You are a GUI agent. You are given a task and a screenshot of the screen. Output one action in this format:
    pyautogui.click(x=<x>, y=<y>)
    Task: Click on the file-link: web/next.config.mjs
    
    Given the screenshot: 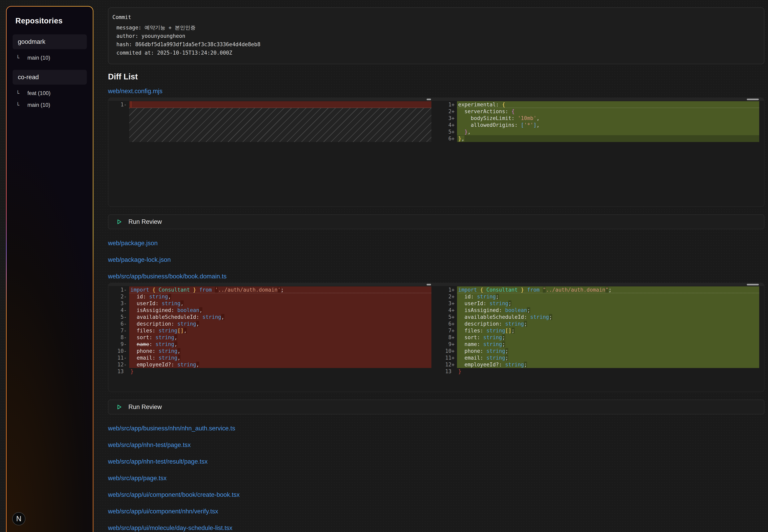 What is the action you would take?
    pyautogui.click(x=135, y=91)
    